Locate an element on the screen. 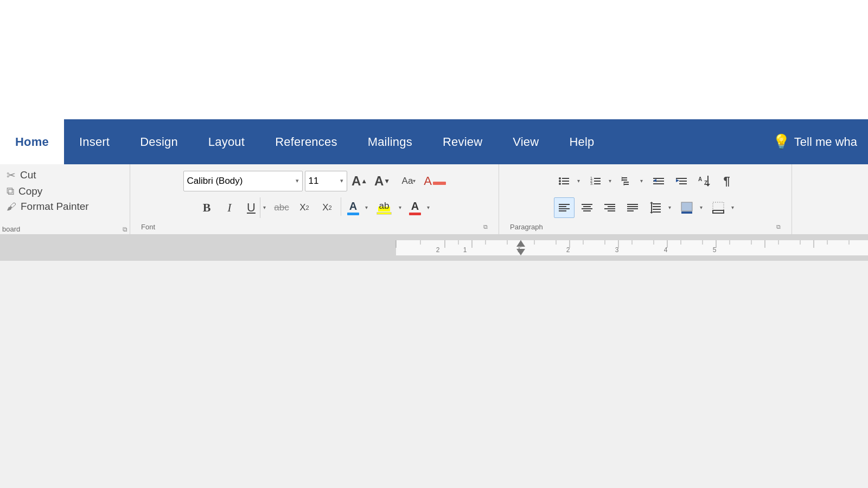 This screenshot has height=488, width=868. shading-dropdown: ▾ is located at coordinates (701, 208).